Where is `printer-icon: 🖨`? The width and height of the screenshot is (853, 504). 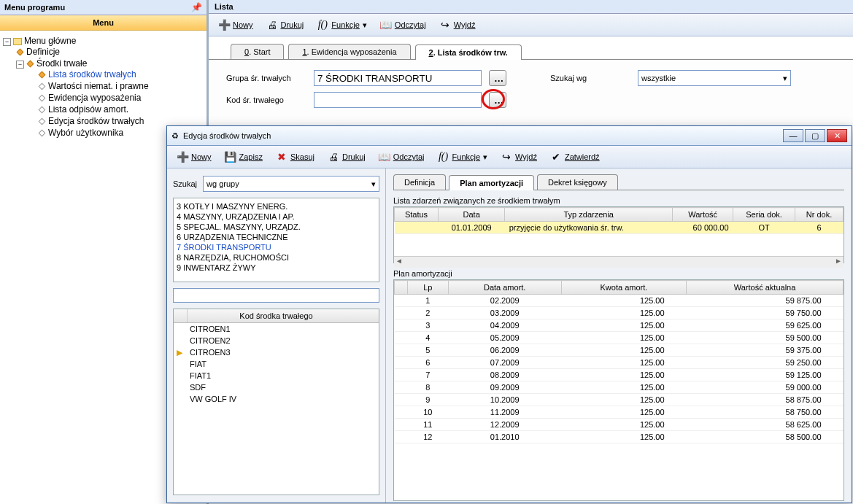
printer-icon: 🖨 is located at coordinates (333, 157).